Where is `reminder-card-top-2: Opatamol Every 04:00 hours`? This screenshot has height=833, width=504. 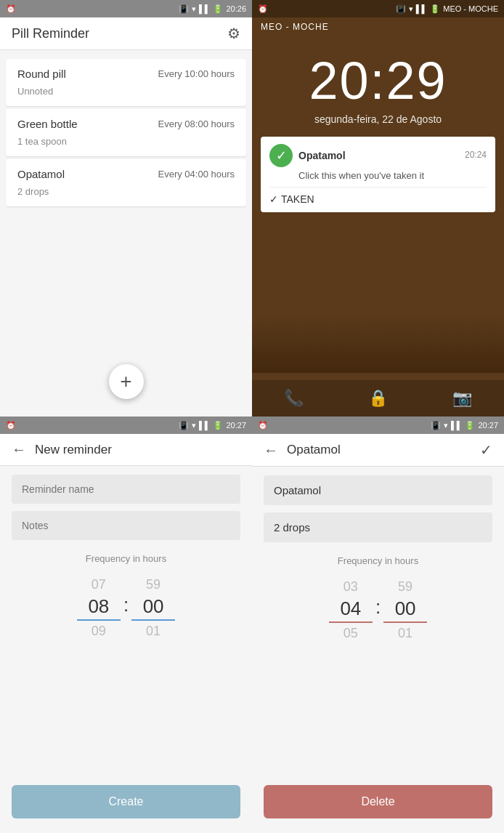
reminder-card-top-2: Opatamol Every 04:00 hours is located at coordinates (126, 174).